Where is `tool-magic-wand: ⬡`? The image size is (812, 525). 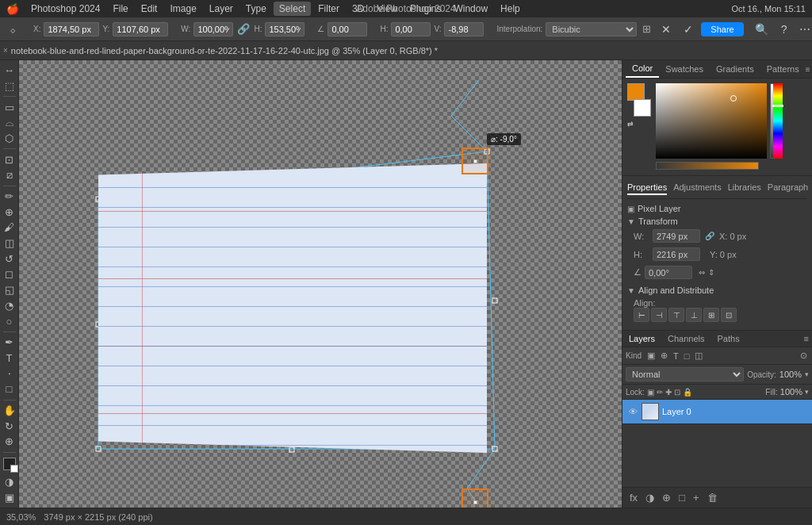
tool-magic-wand: ⬡ is located at coordinates (10, 139).